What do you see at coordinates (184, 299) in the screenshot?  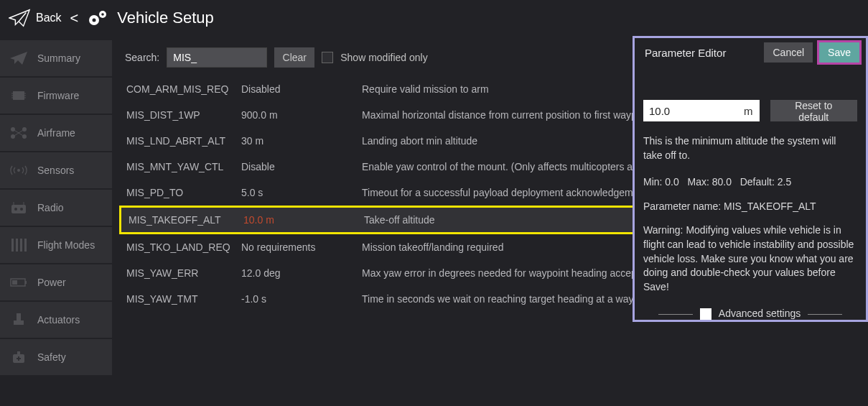 I see `param-name: MIS_YAW_TMT` at bounding box center [184, 299].